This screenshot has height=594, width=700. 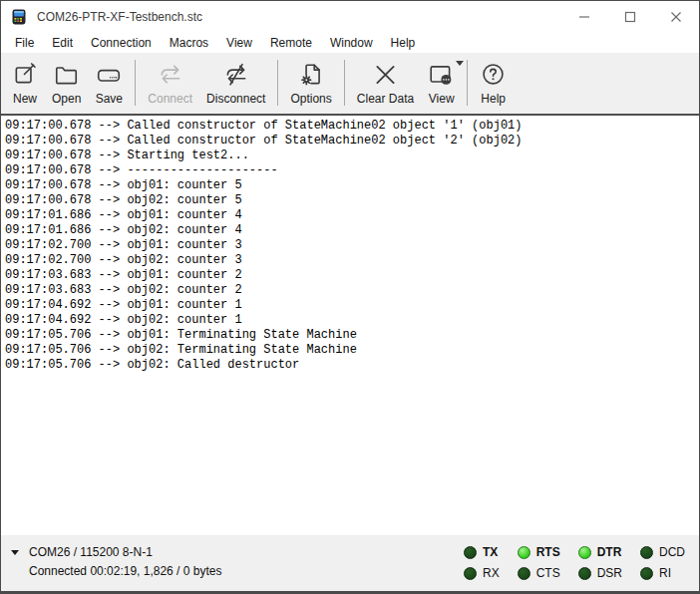 What do you see at coordinates (676, 17) in the screenshot?
I see `close-icon` at bounding box center [676, 17].